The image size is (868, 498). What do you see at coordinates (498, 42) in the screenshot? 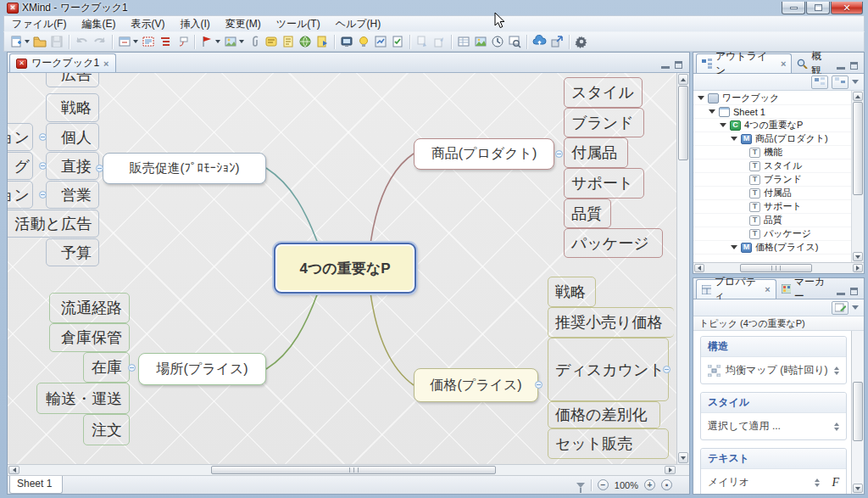
I see `timer-button` at bounding box center [498, 42].